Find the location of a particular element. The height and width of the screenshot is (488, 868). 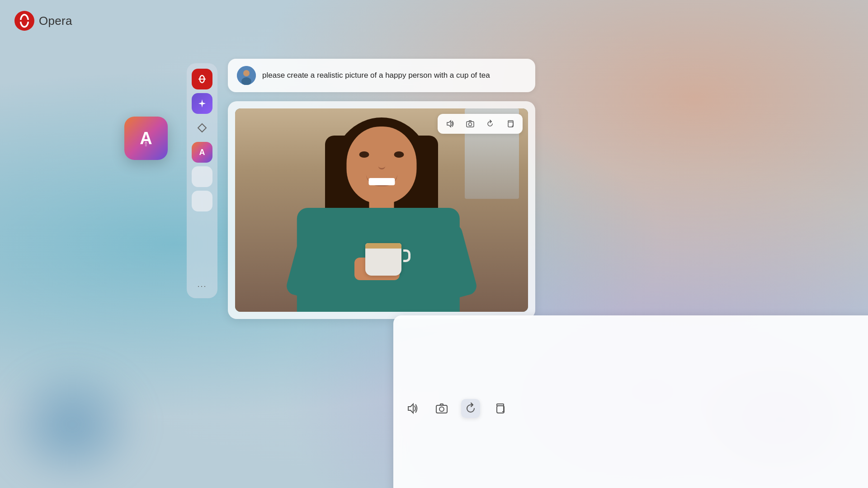

svg-text: A is located at coordinates (203, 152).